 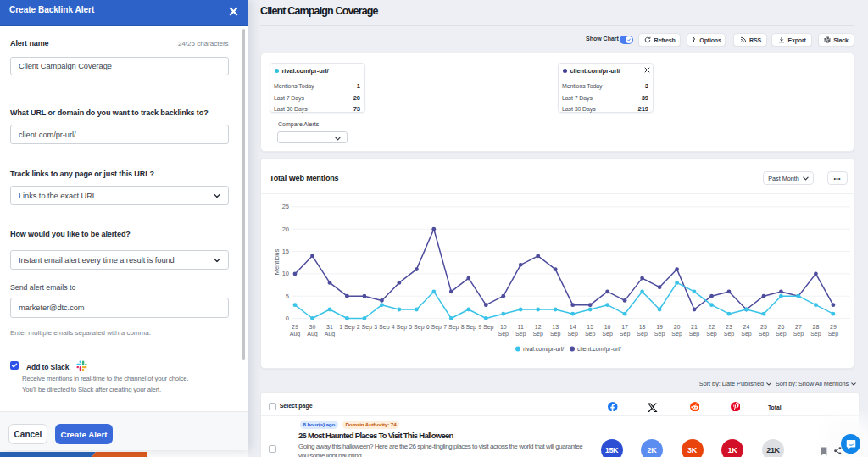 What do you see at coordinates (643, 326) in the screenshot?
I see `svg-text: 18` at bounding box center [643, 326].